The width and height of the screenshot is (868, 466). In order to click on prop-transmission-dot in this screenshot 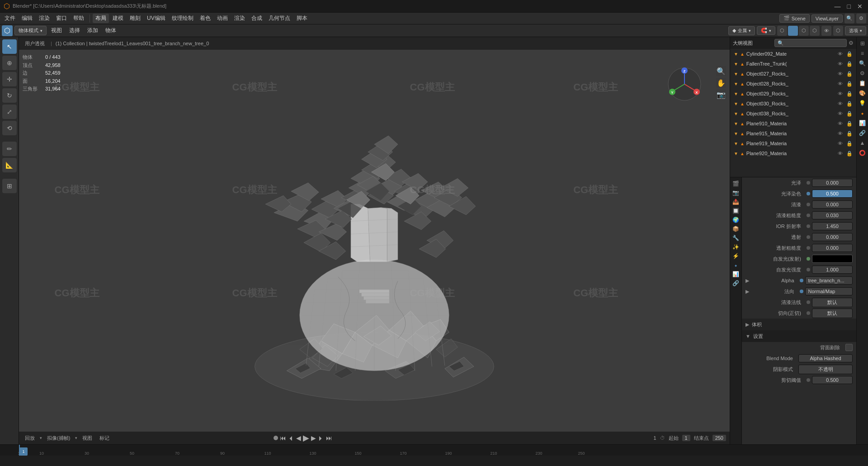, I will do `click(808, 237)`.